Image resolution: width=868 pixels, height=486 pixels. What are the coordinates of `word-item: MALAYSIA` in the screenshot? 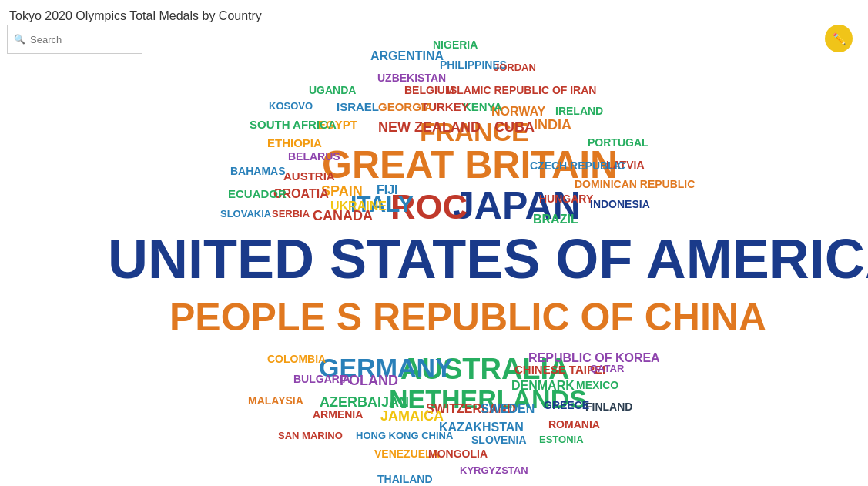 It's located at (276, 401).